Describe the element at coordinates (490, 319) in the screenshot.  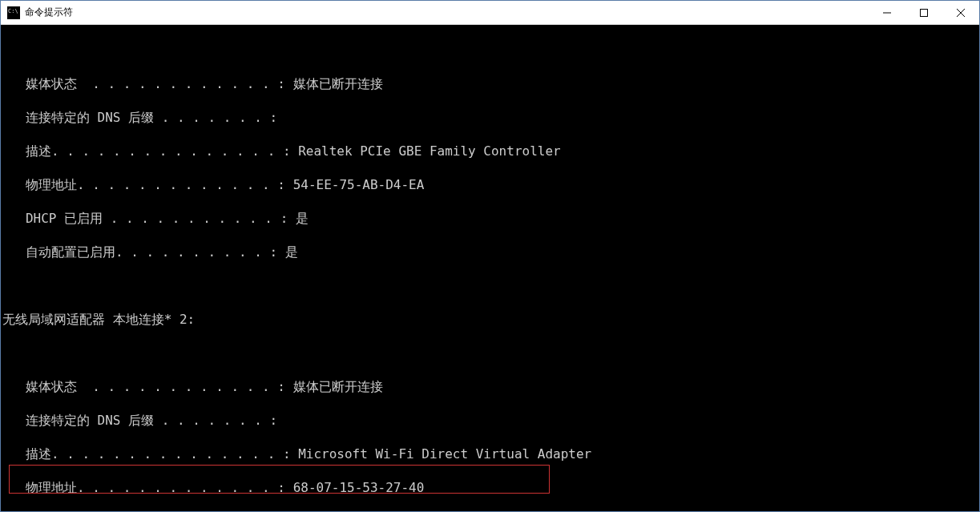
I see `section-header: 无线局域网适配器 本地连接* 2:` at that location.